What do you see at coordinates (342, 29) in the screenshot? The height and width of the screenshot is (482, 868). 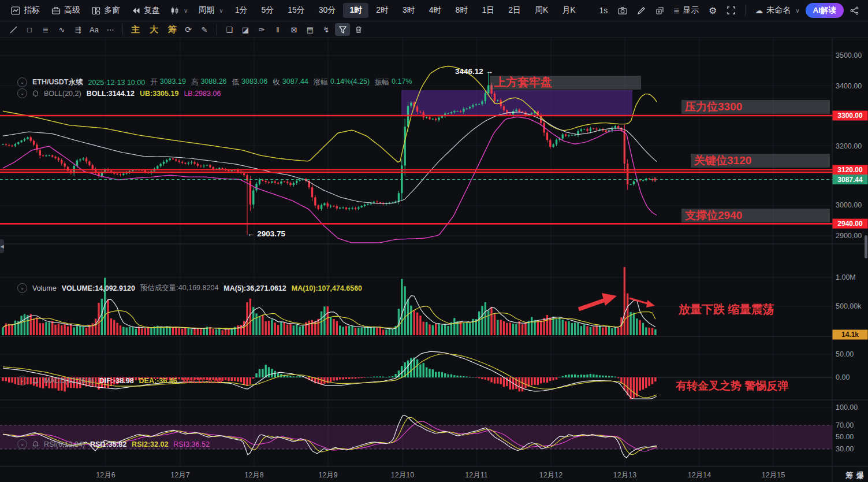 I see `funnel-filter-icon` at bounding box center [342, 29].